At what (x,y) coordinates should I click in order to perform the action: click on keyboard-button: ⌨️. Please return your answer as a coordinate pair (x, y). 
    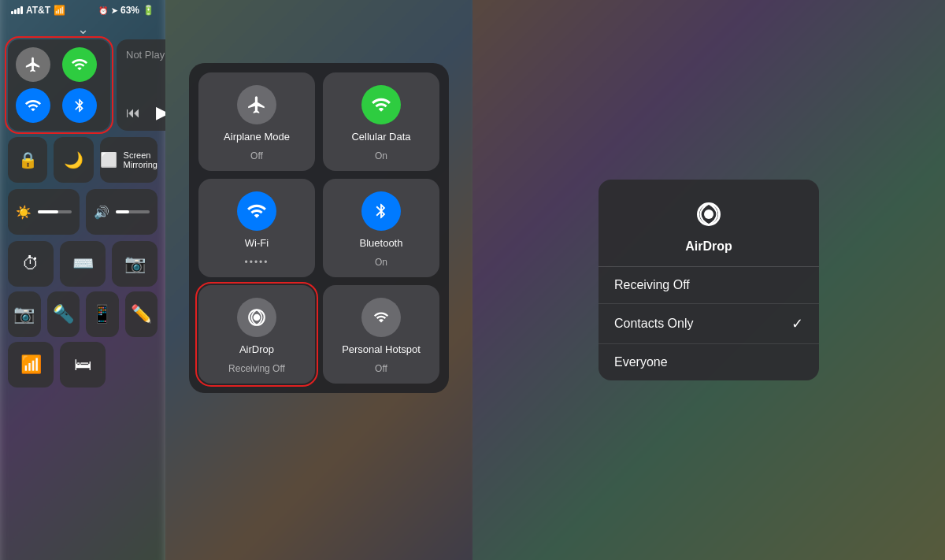
    Looking at the image, I should click on (83, 264).